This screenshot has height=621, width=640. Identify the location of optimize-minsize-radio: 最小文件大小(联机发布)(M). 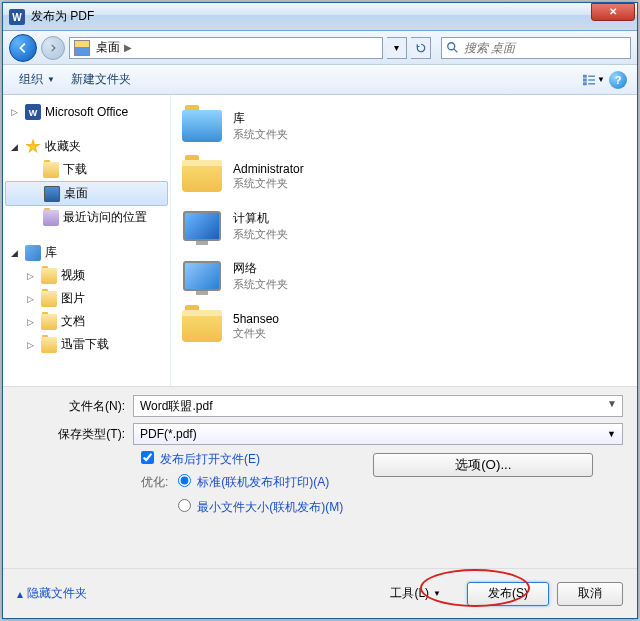
(260, 508).